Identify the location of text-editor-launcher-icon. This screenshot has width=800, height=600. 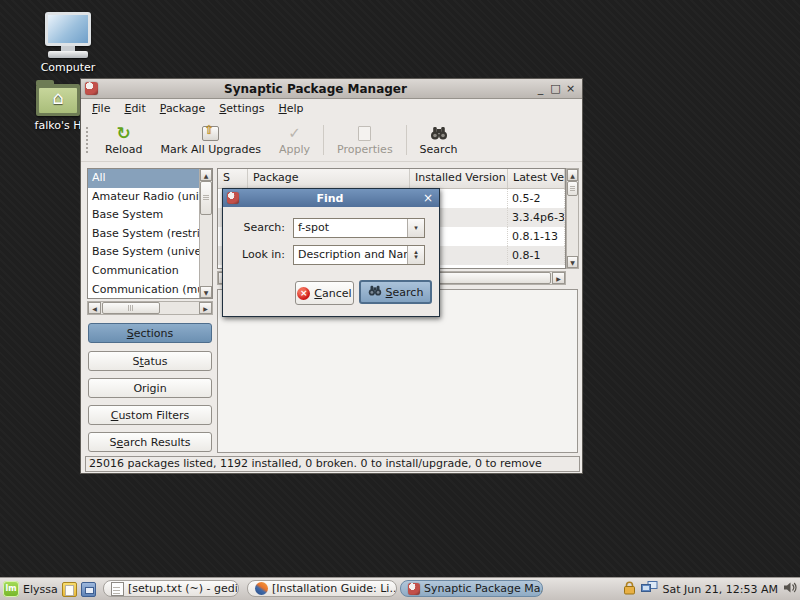
(70, 590).